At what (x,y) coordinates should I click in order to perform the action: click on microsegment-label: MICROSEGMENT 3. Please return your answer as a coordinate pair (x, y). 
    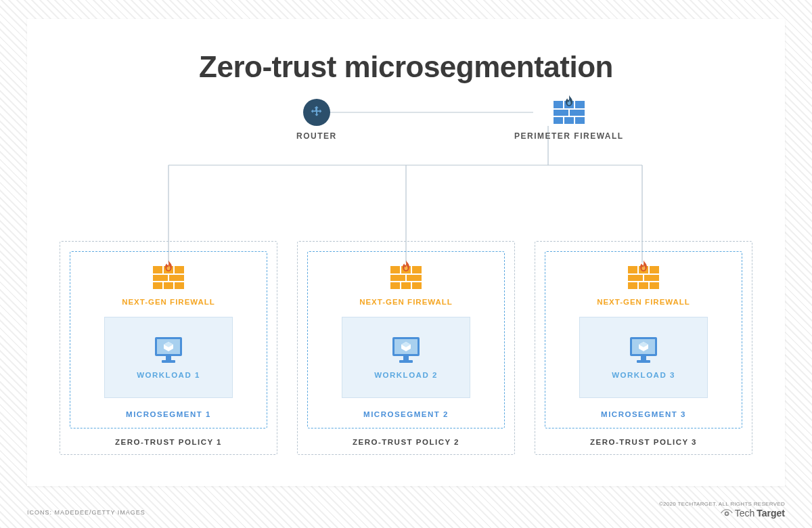
    Looking at the image, I should click on (644, 414).